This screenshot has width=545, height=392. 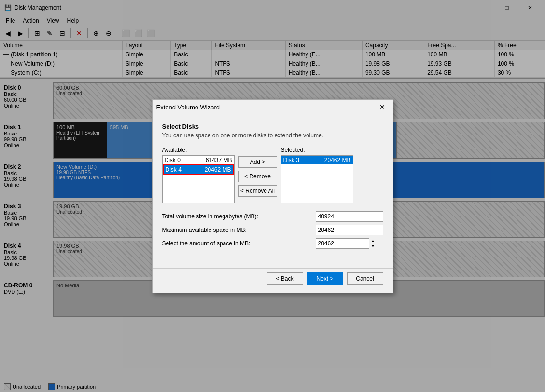 What do you see at coordinates (273, 108) in the screenshot?
I see `dialog-title-bar: Extend Volume Wizard ✕` at bounding box center [273, 108].